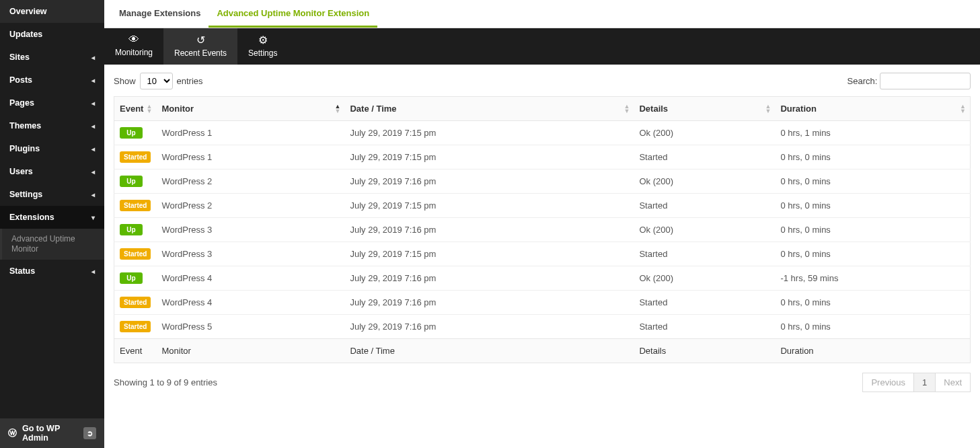 The width and height of the screenshot is (980, 448). I want to click on sidebar-item-sites: Sites◂, so click(52, 57).